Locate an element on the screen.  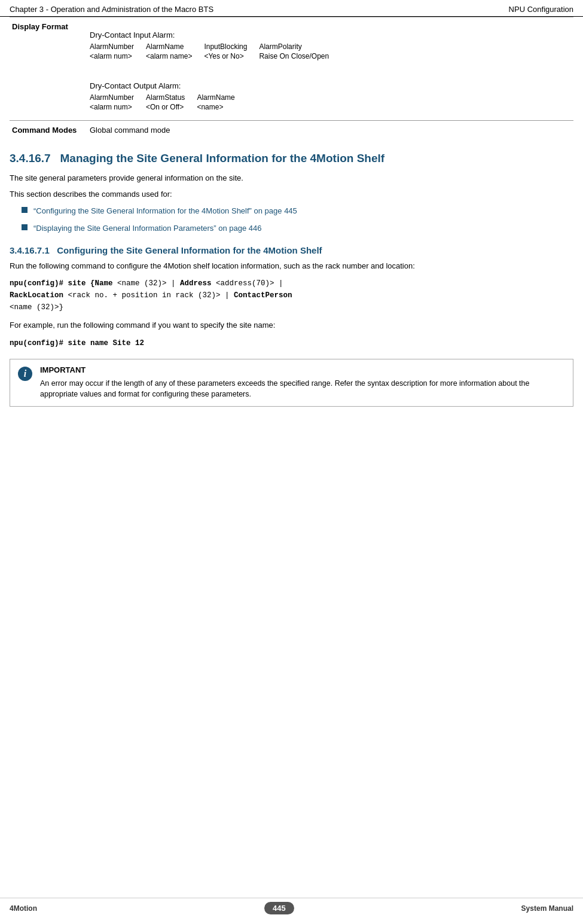
footer-page-number: 445 is located at coordinates (279, 908).